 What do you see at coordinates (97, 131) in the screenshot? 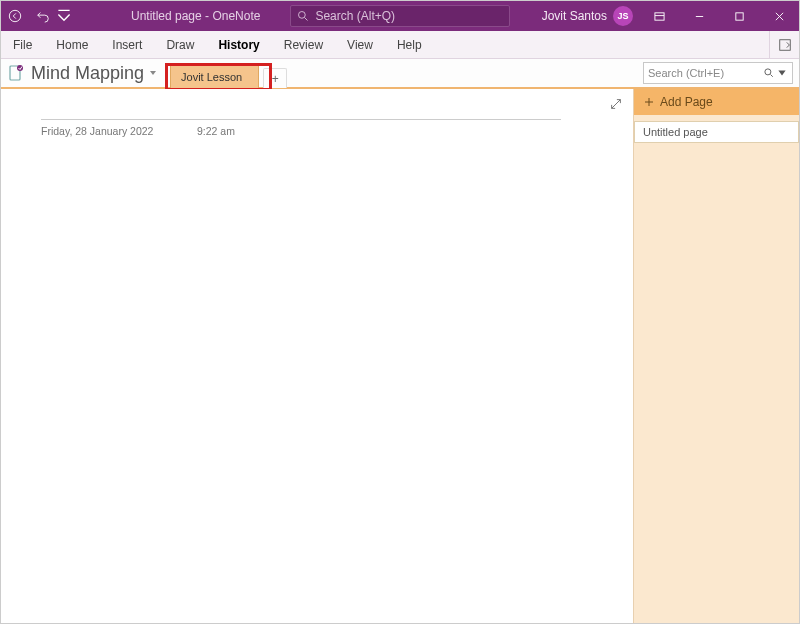
I see `page-date: Friday, 28 January 2022` at bounding box center [97, 131].